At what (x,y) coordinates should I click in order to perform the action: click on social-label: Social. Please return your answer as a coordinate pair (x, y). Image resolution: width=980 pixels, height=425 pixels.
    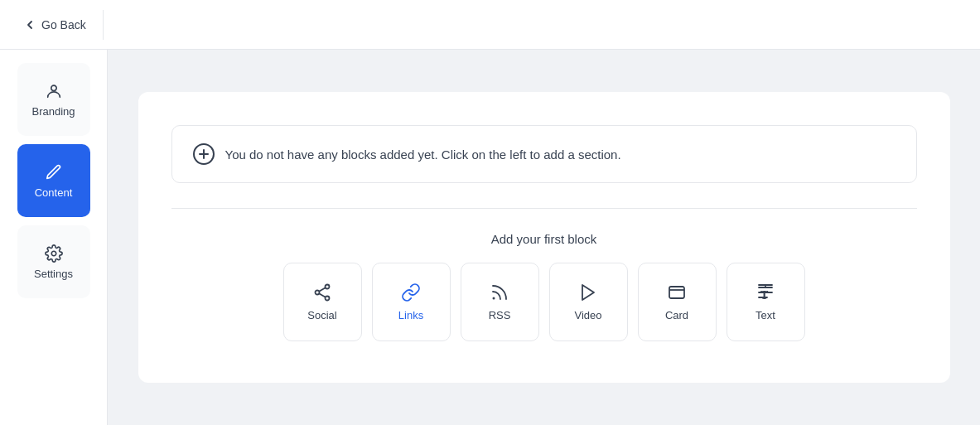
    Looking at the image, I should click on (321, 315).